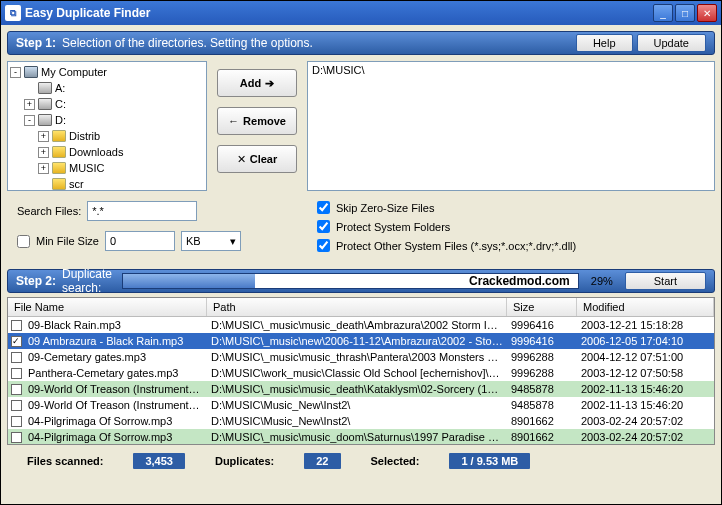 Image resolution: width=722 pixels, height=505 pixels. I want to click on cell-filename: Panthera-Cemetary gates.mp3, so click(116, 373).